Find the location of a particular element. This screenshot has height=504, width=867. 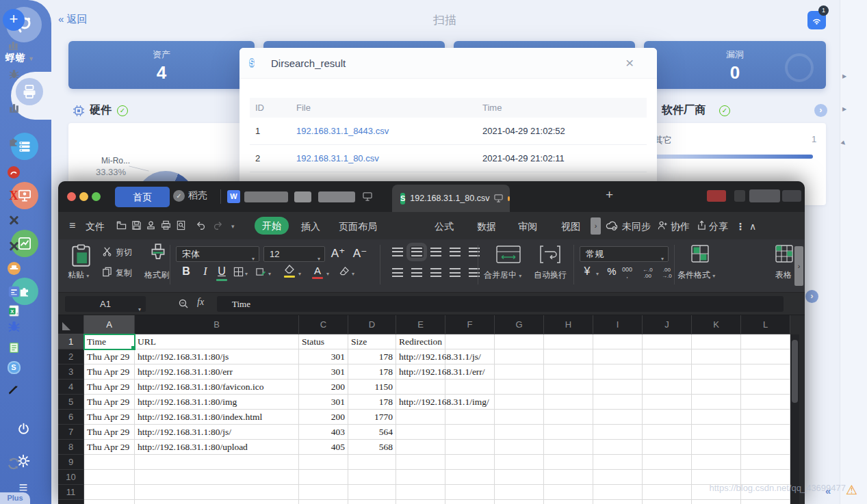

column-header-K: K is located at coordinates (716, 325).